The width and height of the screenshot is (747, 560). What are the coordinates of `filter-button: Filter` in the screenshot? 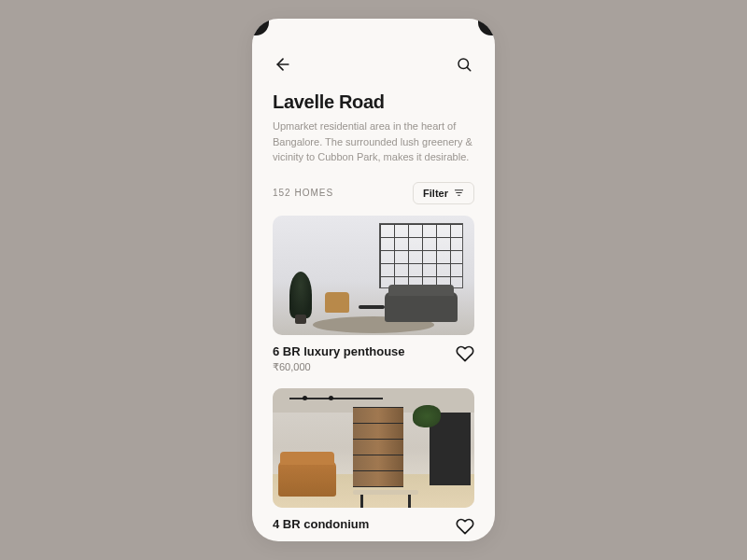 It's located at (444, 193).